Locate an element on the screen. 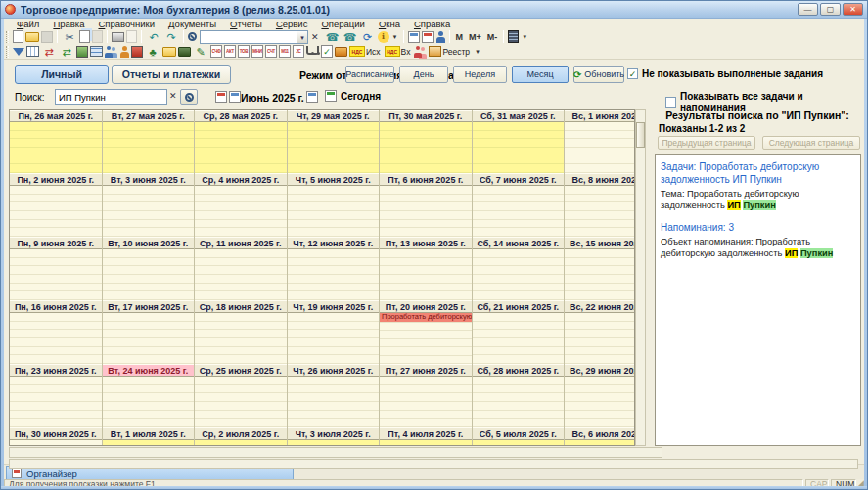 The image size is (868, 490). memory-plus-button: М+ is located at coordinates (476, 37).